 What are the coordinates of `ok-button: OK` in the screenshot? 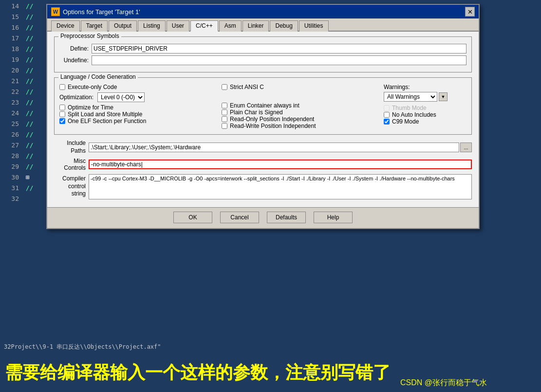 It's located at (193, 217).